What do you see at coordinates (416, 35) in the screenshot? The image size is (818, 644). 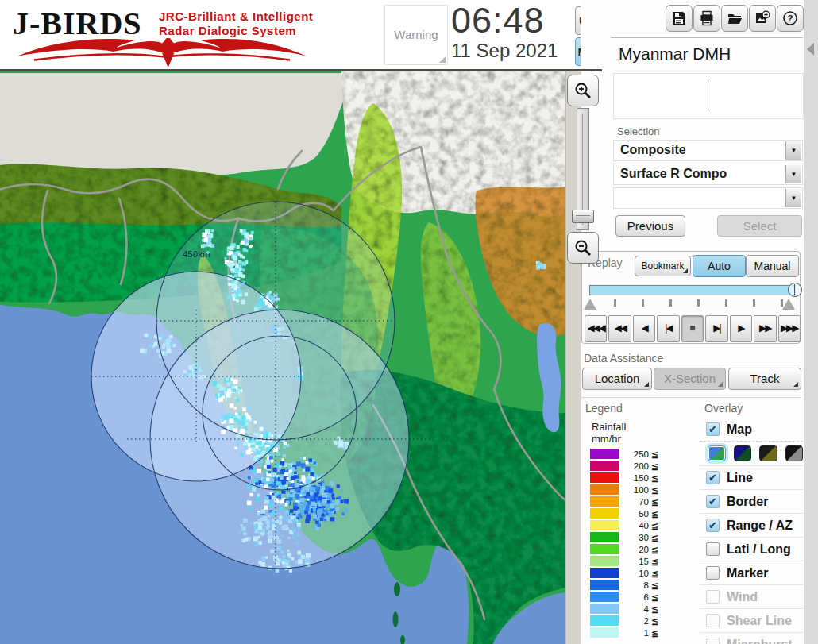 I see `warning-button: Warning` at bounding box center [416, 35].